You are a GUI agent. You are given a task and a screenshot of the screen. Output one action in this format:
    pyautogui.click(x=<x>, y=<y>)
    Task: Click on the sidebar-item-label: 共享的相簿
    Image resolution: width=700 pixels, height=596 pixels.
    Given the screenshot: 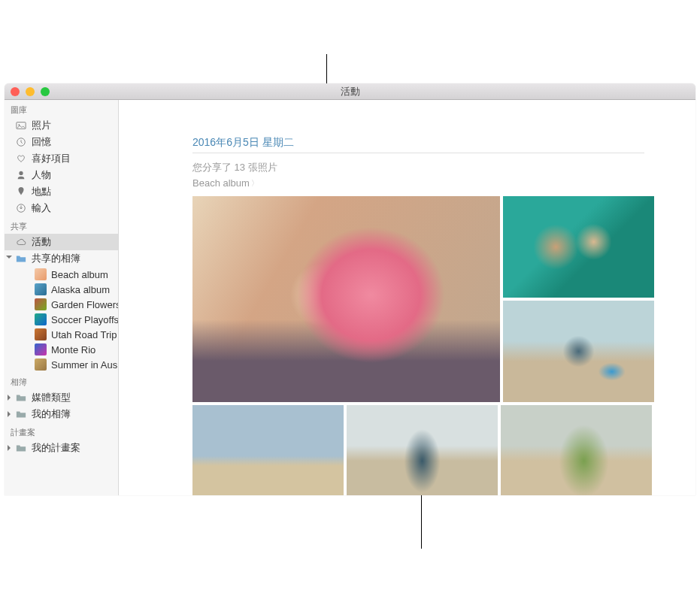 What is the action you would take?
    pyautogui.click(x=56, y=259)
    